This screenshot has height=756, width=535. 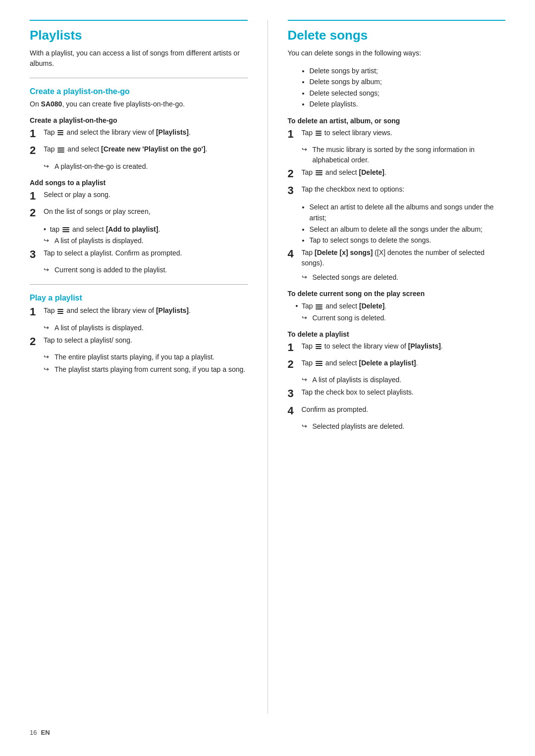 I want to click on page-footer: 16 EN, so click(x=268, y=733).